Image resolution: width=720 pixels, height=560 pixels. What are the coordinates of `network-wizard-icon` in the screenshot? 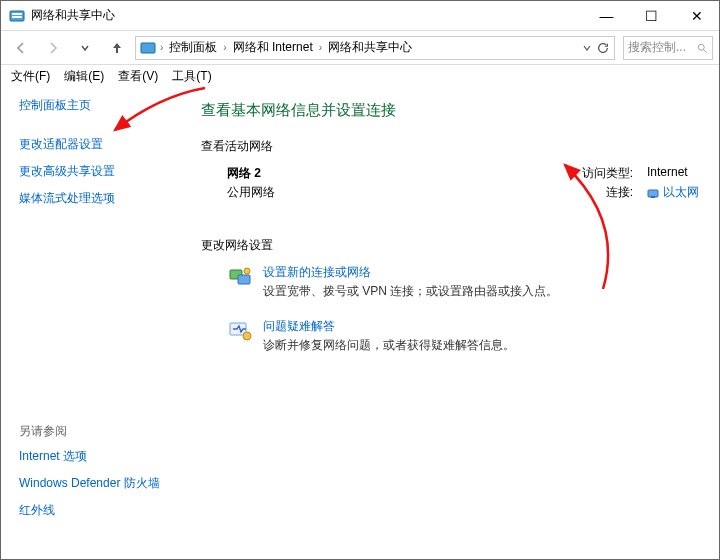 It's located at (240, 277).